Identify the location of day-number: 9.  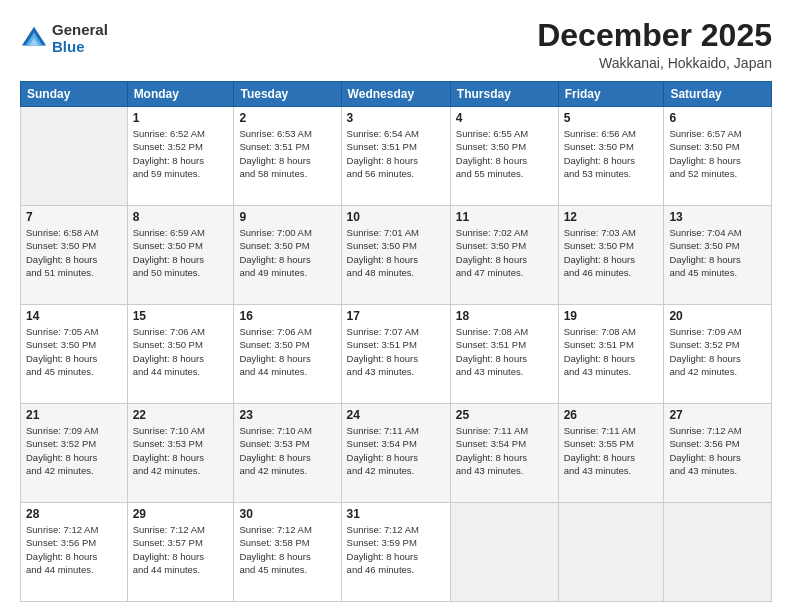
(287, 217).